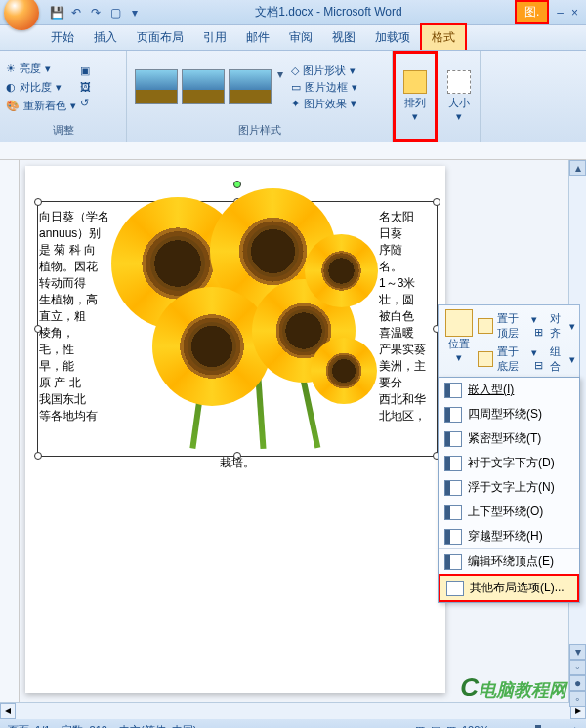 Image resolution: width=586 pixels, height=728 pixels. Describe the element at coordinates (509, 537) in the screenshot. I see `wrap-through: 穿越型环绕(H)` at that location.